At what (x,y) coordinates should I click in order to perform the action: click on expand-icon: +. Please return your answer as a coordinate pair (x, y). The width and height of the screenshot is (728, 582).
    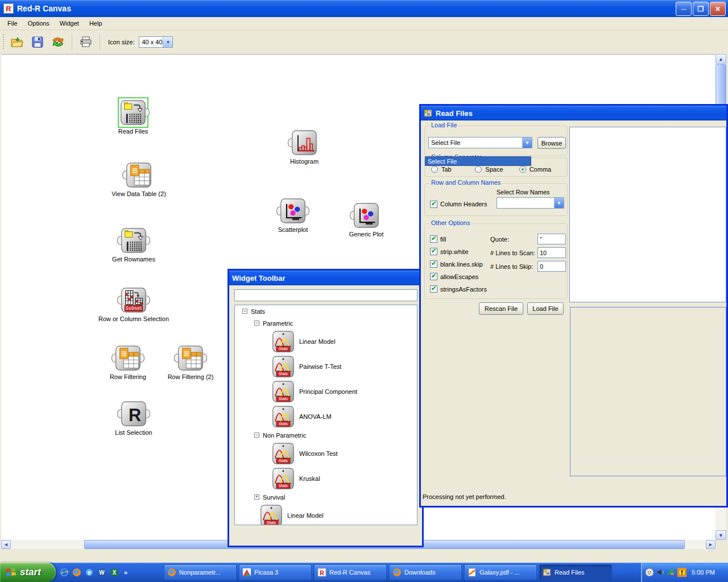
    Looking at the image, I should click on (257, 497).